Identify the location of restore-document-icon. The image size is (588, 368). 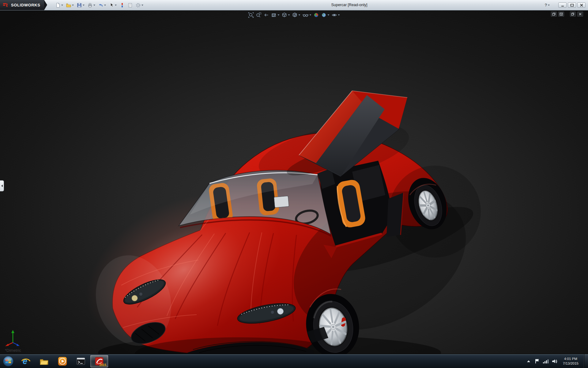
(573, 14).